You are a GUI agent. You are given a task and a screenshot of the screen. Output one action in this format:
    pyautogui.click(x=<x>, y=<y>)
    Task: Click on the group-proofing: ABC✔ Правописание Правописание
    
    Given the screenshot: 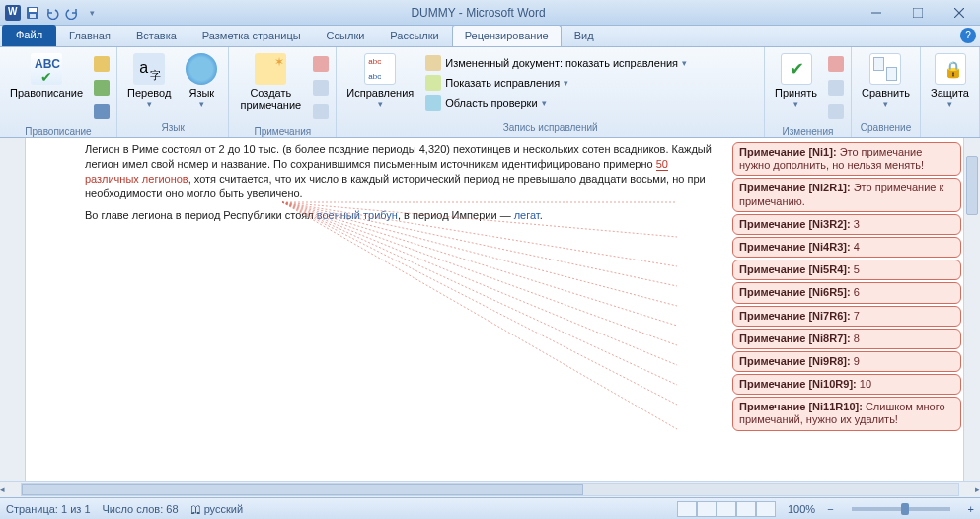 What is the action you would take?
    pyautogui.click(x=59, y=93)
    